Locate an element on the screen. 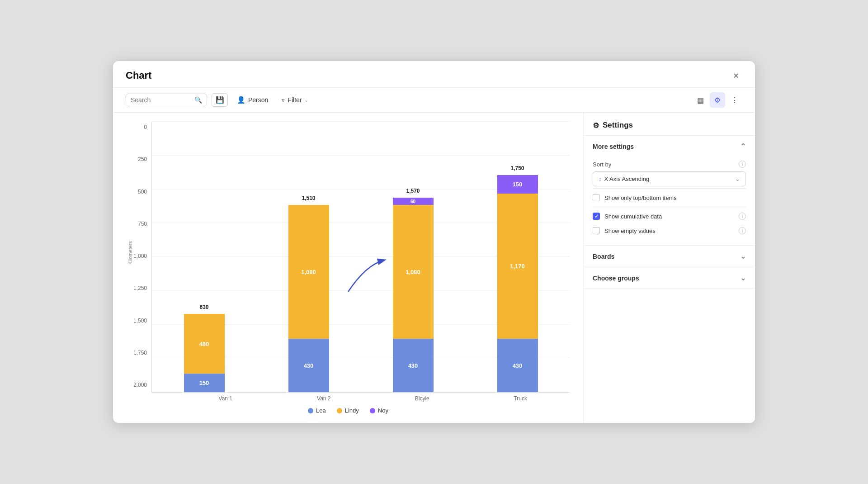 This screenshot has height=484, width=868. y-label-0: 0 is located at coordinates (146, 127).